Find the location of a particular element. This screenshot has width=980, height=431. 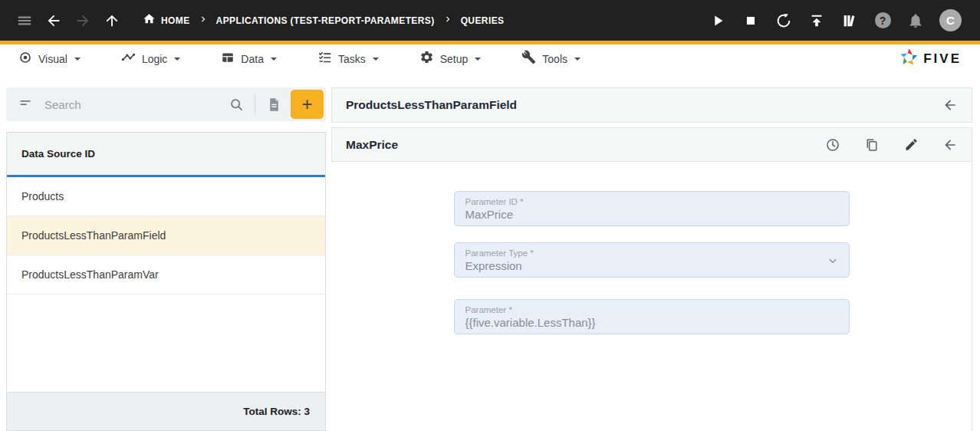

field-label: Parameter Type * is located at coordinates (652, 253).